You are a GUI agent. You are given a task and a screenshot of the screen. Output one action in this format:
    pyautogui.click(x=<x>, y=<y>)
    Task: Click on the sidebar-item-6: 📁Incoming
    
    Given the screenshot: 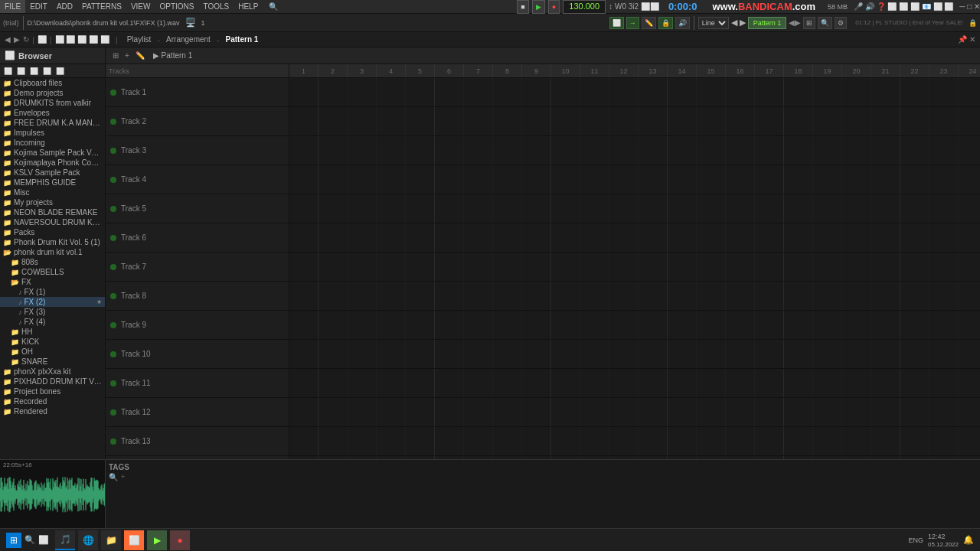 What is the action you would take?
    pyautogui.click(x=52, y=142)
    